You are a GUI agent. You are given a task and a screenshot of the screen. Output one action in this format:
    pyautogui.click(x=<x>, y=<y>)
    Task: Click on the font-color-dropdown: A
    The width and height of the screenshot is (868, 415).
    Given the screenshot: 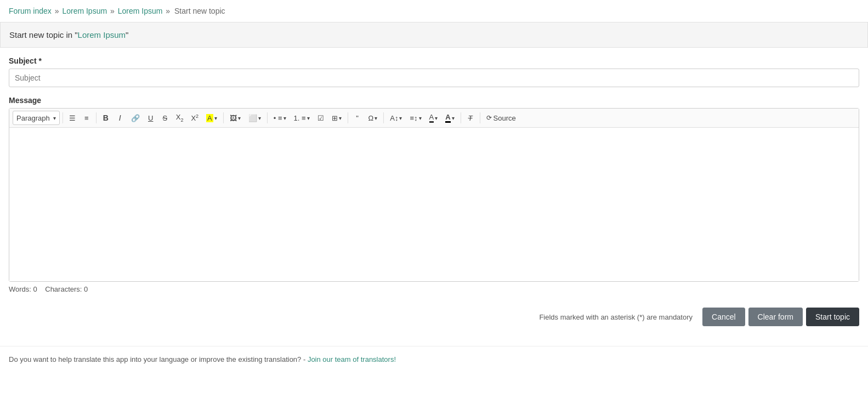 What is the action you would take?
    pyautogui.click(x=434, y=118)
    